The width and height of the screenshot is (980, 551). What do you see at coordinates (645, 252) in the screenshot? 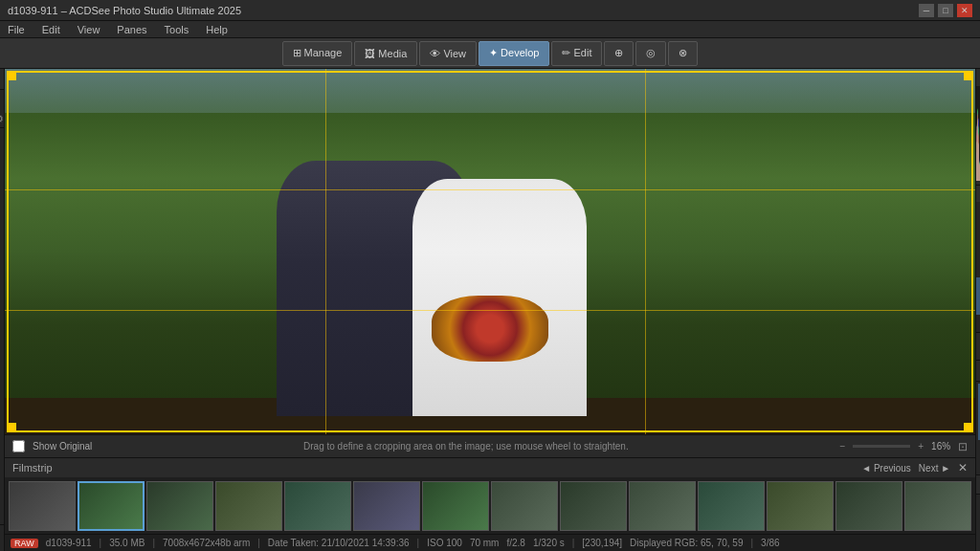
I see `grid-v2` at bounding box center [645, 252].